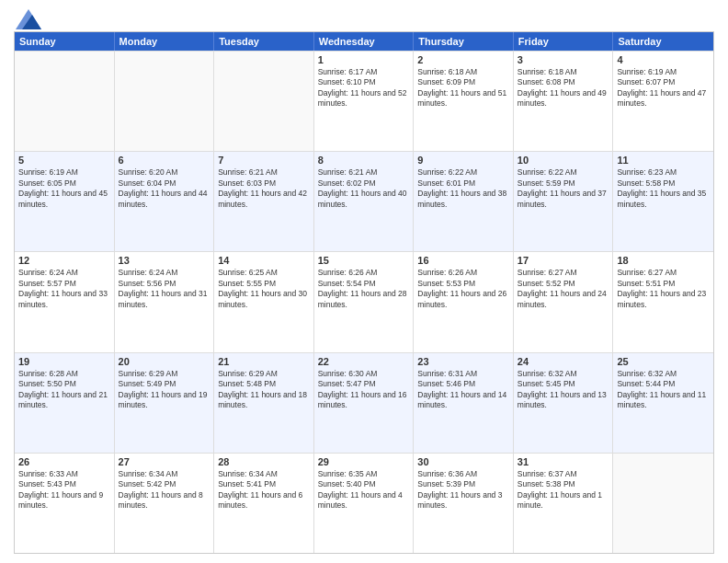  I want to click on day-number: 26, so click(64, 462).